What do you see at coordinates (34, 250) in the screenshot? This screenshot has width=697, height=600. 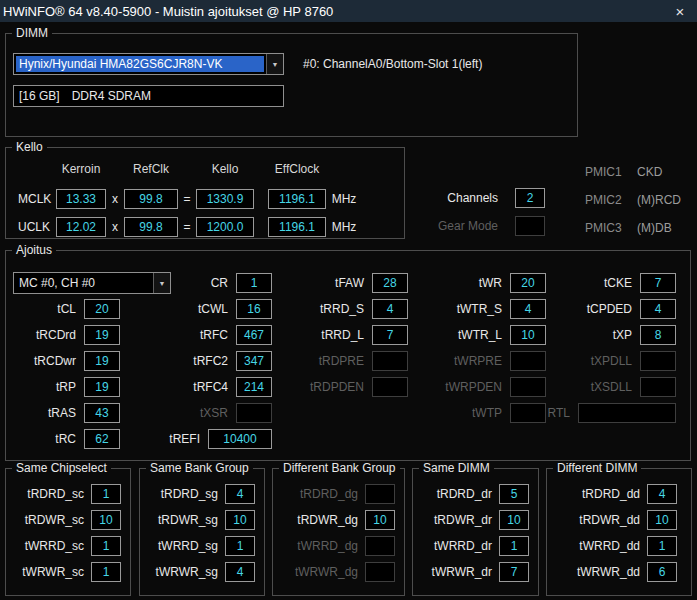 I see `timings-group-title: Ajoitus` at bounding box center [34, 250].